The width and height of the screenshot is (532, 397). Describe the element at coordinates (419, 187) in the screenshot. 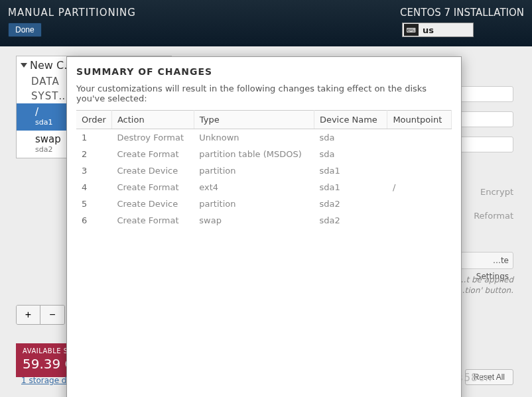

I see `cell-mount: /` at that location.